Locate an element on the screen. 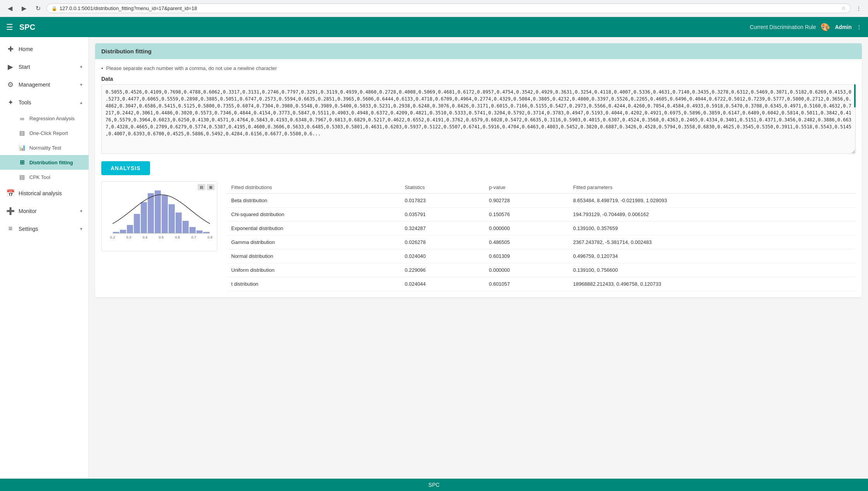  histogram-chart: 0.20.30.40.50.60.70.8 is located at coordinates (159, 216).